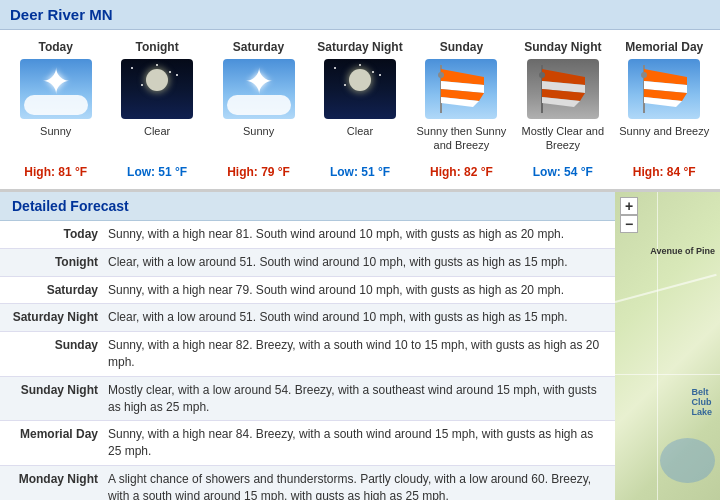 The image size is (720, 500). What do you see at coordinates (360, 15) in the screenshot?
I see `location-header: Deer River MN` at bounding box center [360, 15].